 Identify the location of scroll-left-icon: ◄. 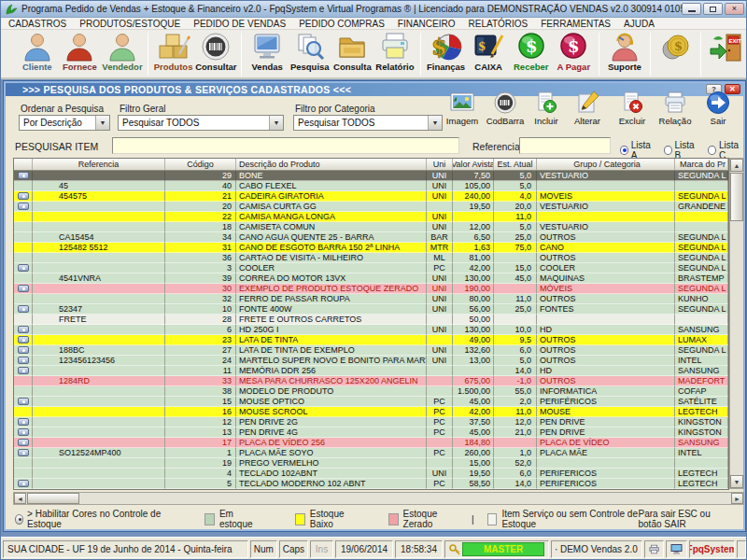
(21, 498).